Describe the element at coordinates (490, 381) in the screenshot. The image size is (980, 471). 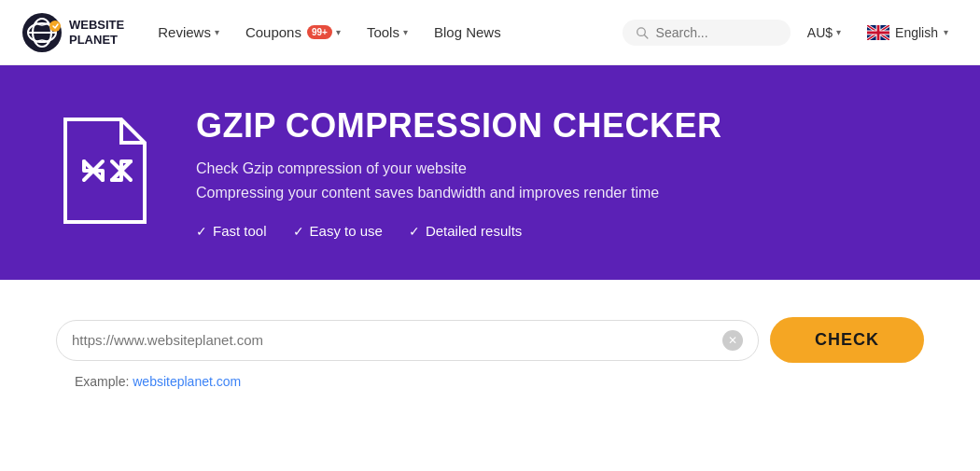
I see `example-text: Example: websiteplanet.com` at that location.